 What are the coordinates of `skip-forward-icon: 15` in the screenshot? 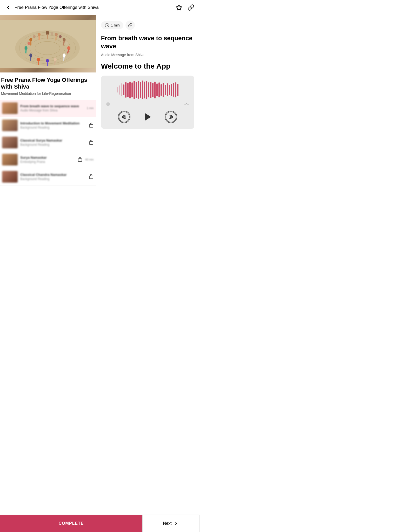 It's located at (171, 117).